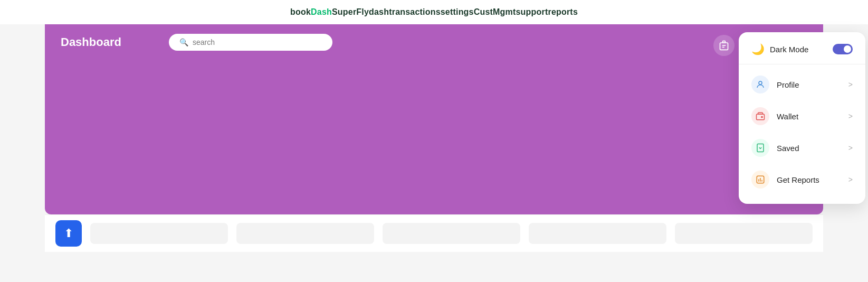  I want to click on wallet-label: Wallet, so click(787, 116).